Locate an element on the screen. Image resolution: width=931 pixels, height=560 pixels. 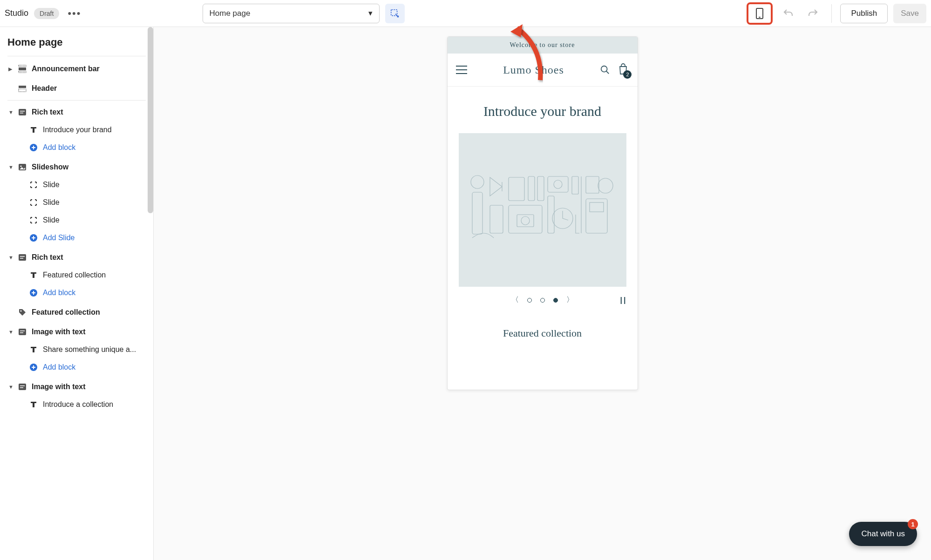
tree-label: Add Slide is located at coordinates (59, 238).